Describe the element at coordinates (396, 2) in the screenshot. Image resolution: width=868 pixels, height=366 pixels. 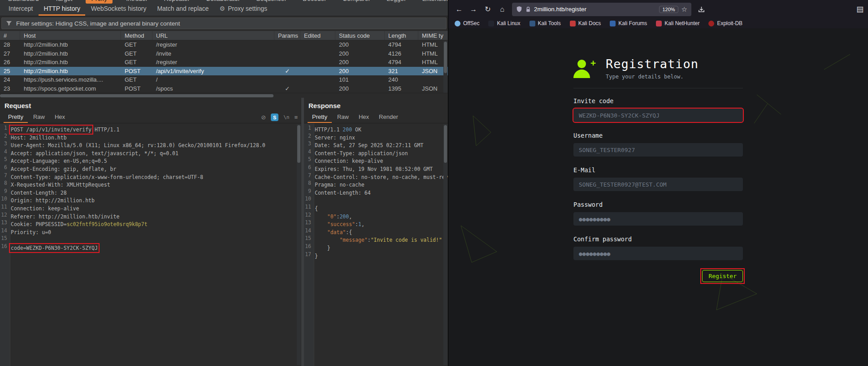
I see `menu-item-logger: Logger` at that location.